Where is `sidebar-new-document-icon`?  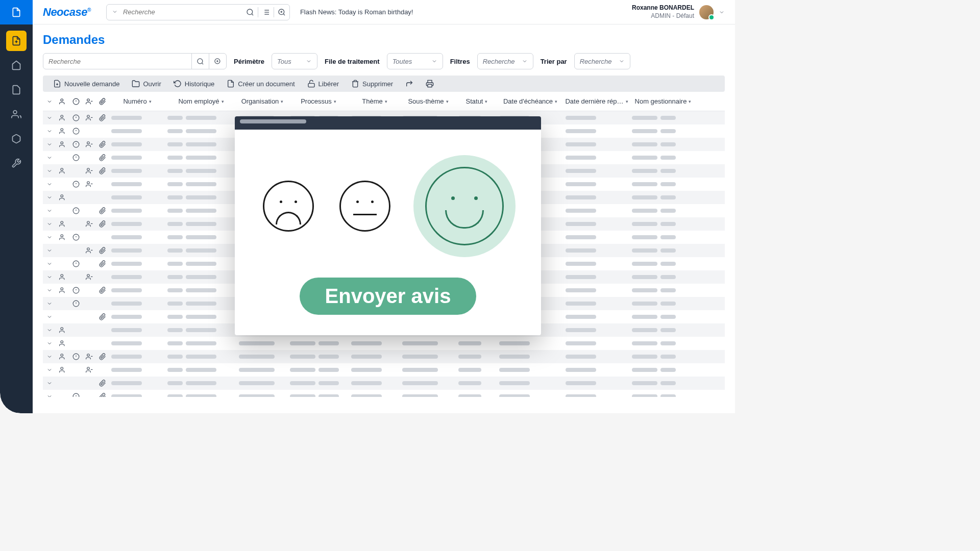 sidebar-new-document-icon is located at coordinates (16, 41).